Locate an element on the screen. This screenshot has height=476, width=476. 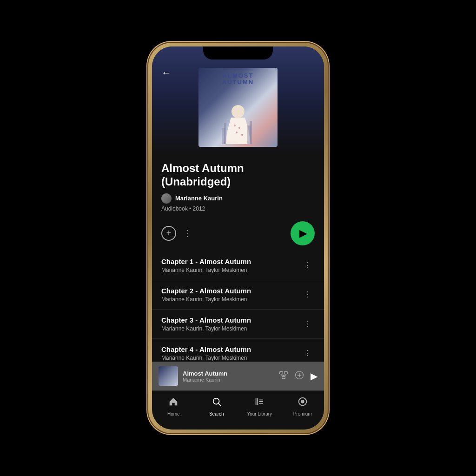
now-playing-info: Almost Autumn Marianne Kaurin is located at coordinates (229, 377).